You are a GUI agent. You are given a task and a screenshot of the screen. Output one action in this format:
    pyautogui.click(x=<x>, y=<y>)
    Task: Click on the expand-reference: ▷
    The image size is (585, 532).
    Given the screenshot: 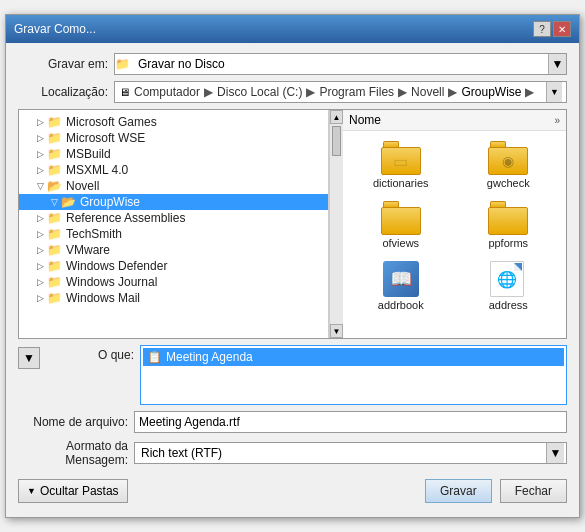 What is the action you would take?
    pyautogui.click(x=40, y=218)
    